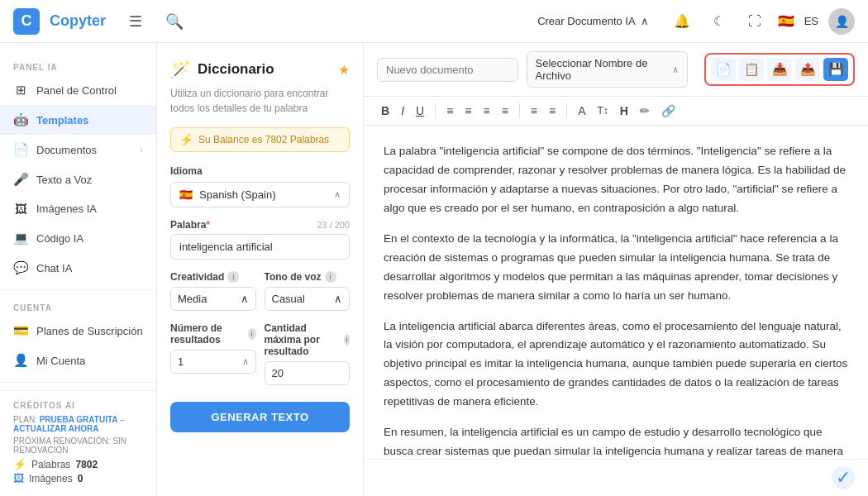  I want to click on upgrade-link: ACTUALIZAR AHORA, so click(56, 428).